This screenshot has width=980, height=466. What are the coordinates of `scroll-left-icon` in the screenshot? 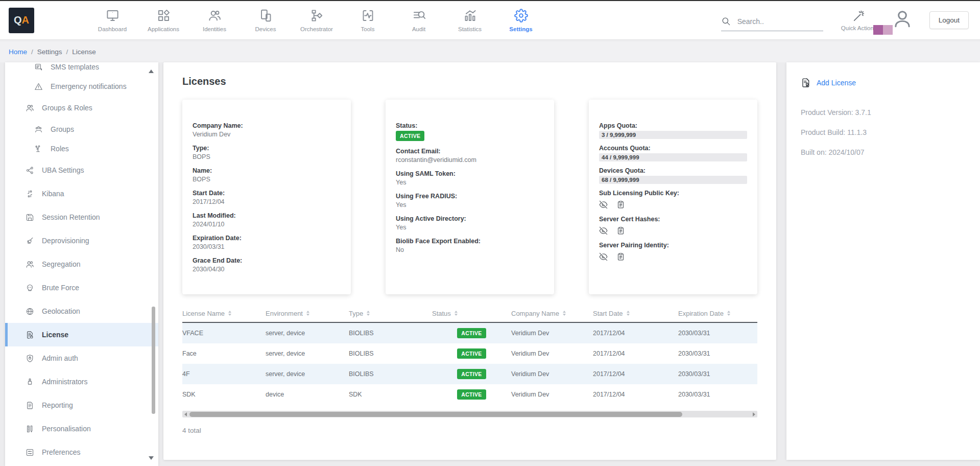 It's located at (186, 414).